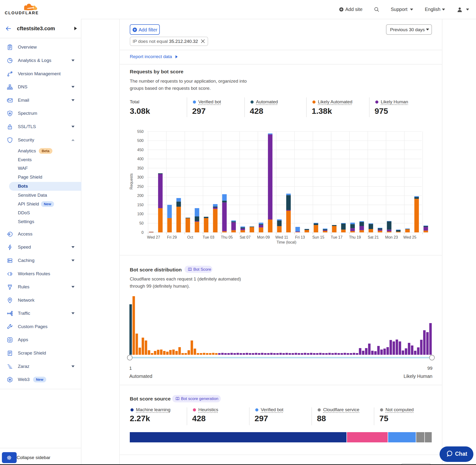 Image resolution: width=476 pixels, height=465 pixels. I want to click on svg-text: 100, so click(140, 214).